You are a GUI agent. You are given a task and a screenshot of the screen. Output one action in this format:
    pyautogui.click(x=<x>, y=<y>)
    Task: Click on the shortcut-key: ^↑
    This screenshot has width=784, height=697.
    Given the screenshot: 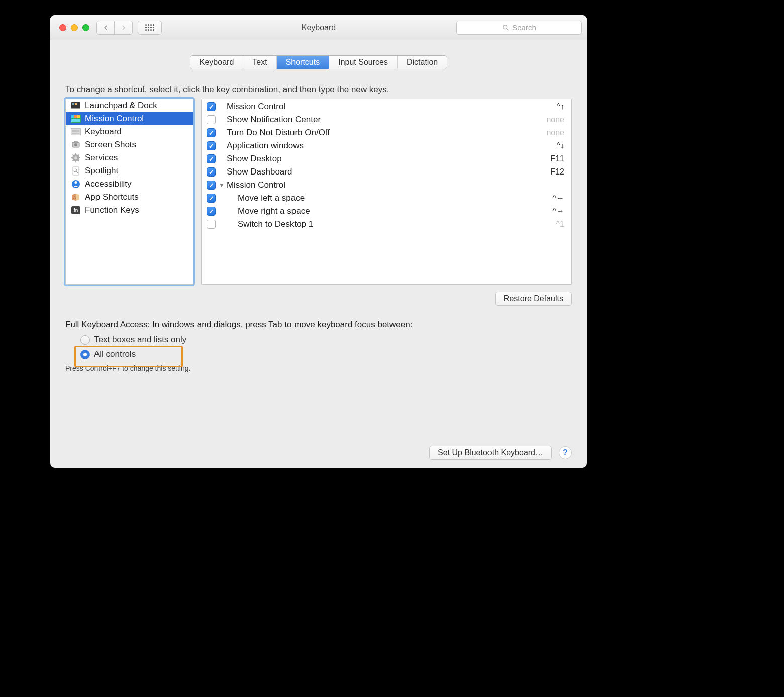 What is the action you would take?
    pyautogui.click(x=560, y=107)
    